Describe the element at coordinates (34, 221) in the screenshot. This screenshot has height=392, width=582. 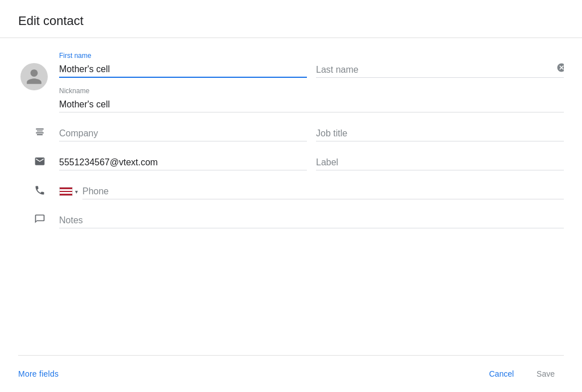
I see `notes-icon-area` at that location.